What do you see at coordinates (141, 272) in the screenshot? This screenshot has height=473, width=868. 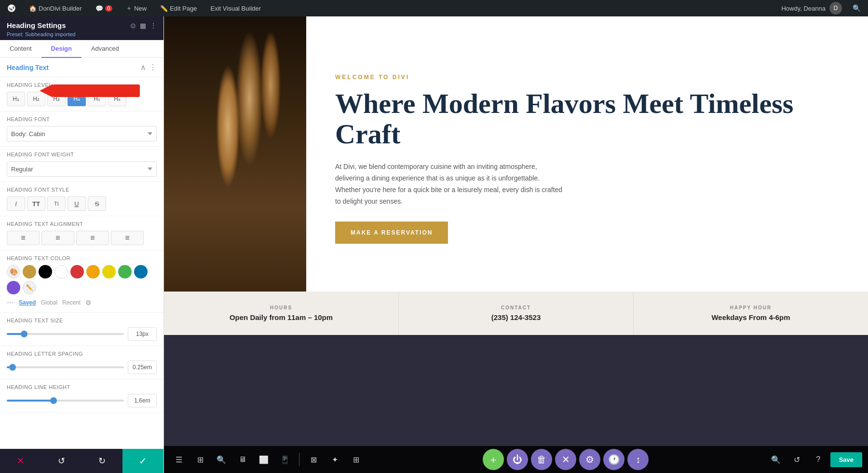 I see `color-swatch-blue` at bounding box center [141, 272].